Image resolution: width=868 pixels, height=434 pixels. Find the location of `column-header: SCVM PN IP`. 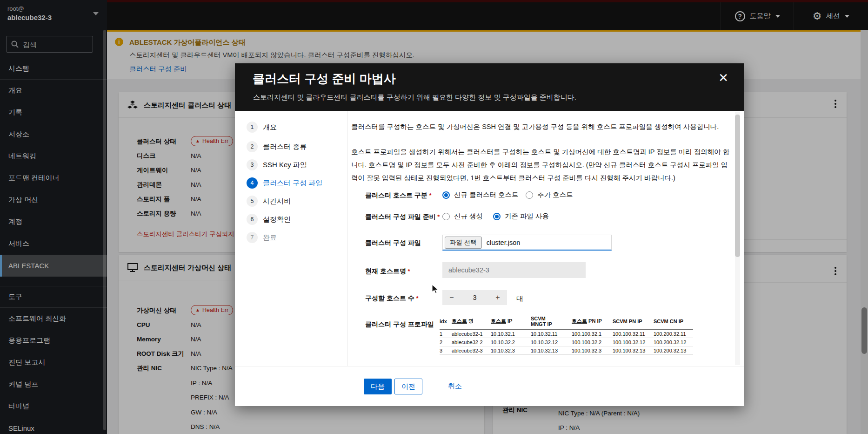

column-header: SCVM PN IP is located at coordinates (633, 321).